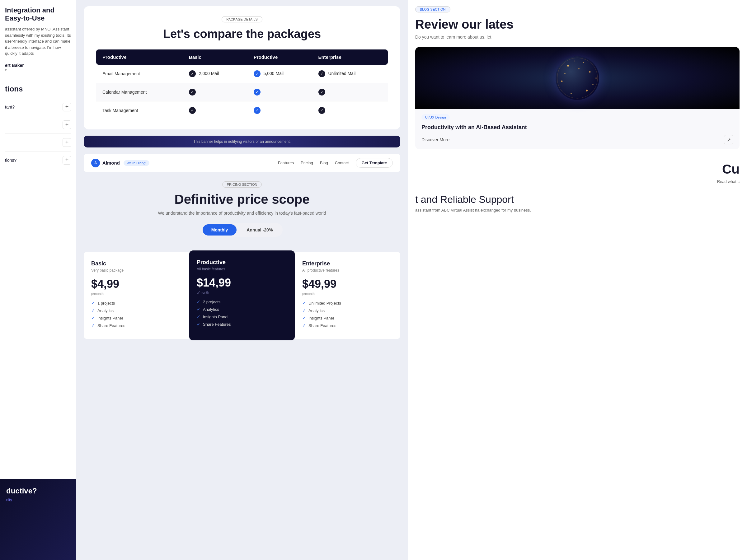 This screenshot has width=747, height=560. What do you see at coordinates (215, 111) in the screenshot?
I see `basic-cell: ✓` at bounding box center [215, 111].